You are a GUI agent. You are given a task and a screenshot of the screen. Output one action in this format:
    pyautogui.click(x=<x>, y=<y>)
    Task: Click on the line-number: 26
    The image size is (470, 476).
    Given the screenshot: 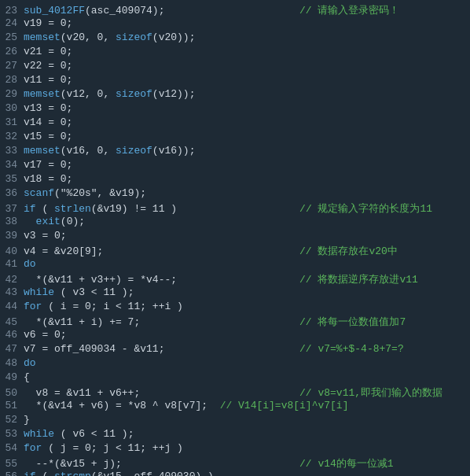 What is the action you would take?
    pyautogui.click(x=12, y=52)
    